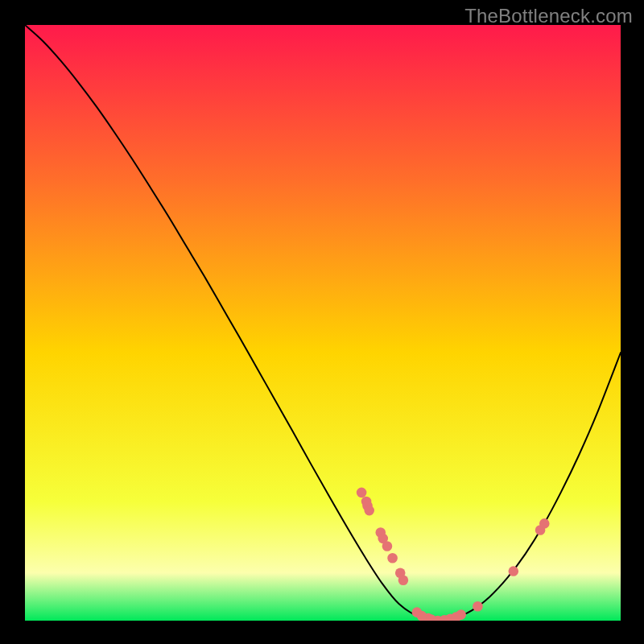  Describe the element at coordinates (549, 16) in the screenshot. I see `watermark-label: TheBottleneck.com` at that location.